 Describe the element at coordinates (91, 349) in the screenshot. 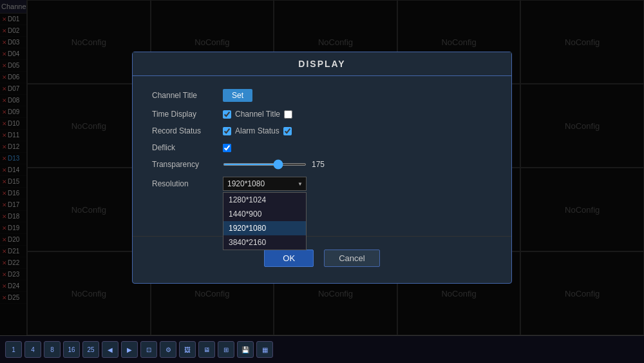

I see `taskbar-btn-4: 25` at that location.